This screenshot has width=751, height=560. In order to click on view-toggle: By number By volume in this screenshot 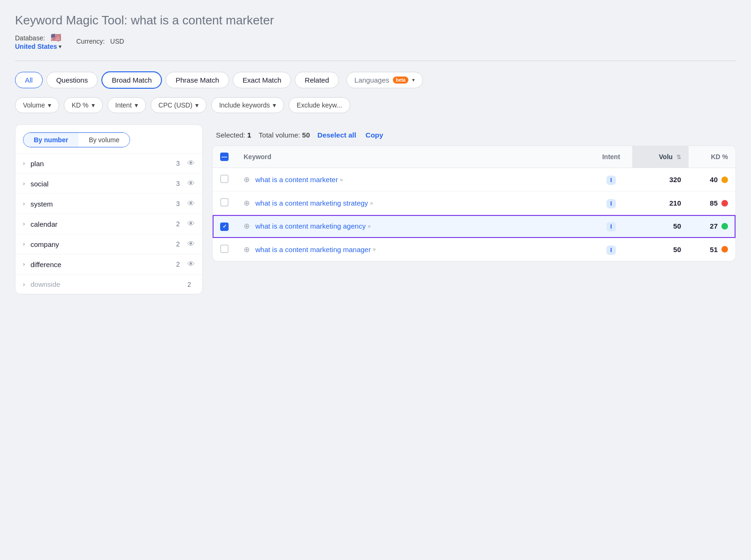, I will do `click(77, 140)`.